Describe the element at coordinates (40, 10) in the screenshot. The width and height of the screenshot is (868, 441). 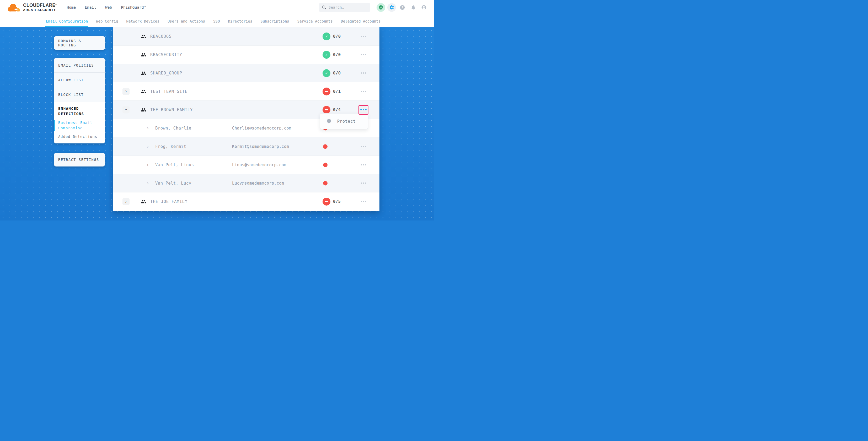
I see `logo-subtitle: AREA 1 SECURITY` at that location.